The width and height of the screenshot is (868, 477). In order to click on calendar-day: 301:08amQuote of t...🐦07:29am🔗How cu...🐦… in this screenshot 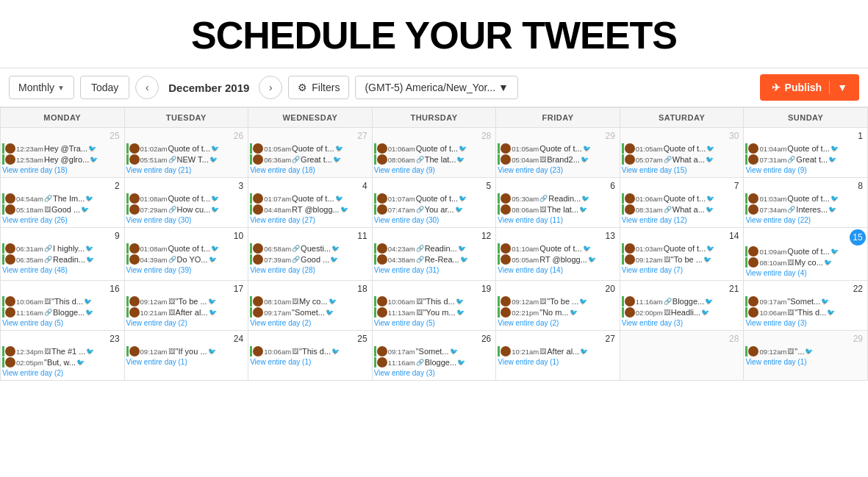, I will do `click(187, 203)`.